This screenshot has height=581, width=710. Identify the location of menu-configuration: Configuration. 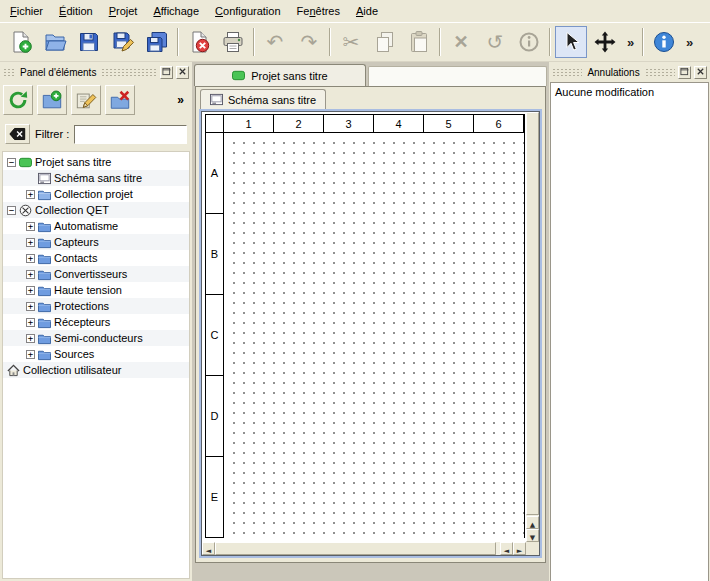
(248, 11).